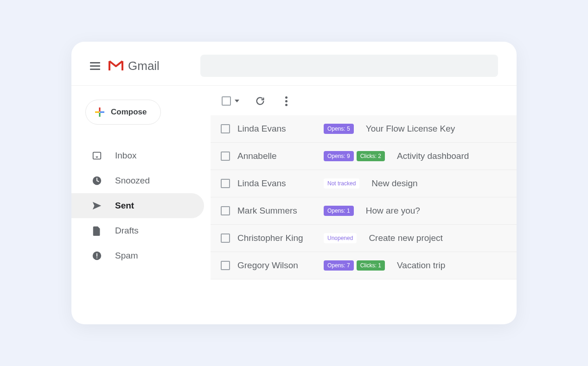 Image resolution: width=588 pixels, height=366 pixels. What do you see at coordinates (340, 238) in the screenshot?
I see `tracking-badges: Unopened` at bounding box center [340, 238].